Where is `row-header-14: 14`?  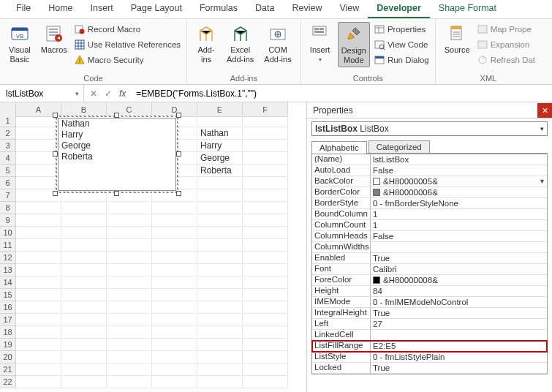
row-header-14: 14 is located at coordinates (8, 282).